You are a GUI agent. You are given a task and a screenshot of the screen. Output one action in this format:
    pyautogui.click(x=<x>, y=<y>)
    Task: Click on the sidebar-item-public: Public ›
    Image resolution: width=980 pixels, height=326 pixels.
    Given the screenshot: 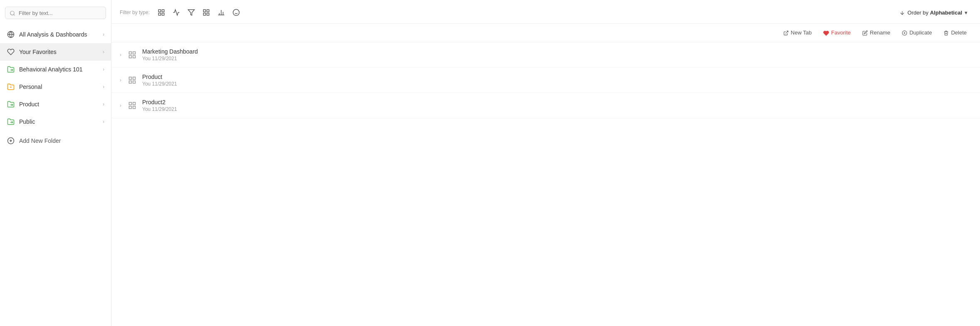 What is the action you would take?
    pyautogui.click(x=56, y=122)
    